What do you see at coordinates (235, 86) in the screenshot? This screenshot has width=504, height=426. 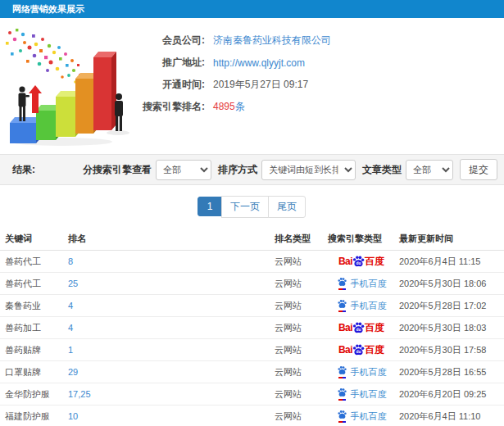 I see `member-info: 会员公司: 济南秦鲁药业科技有限公司 推广地址: http://www.qlyy…` at bounding box center [235, 86].